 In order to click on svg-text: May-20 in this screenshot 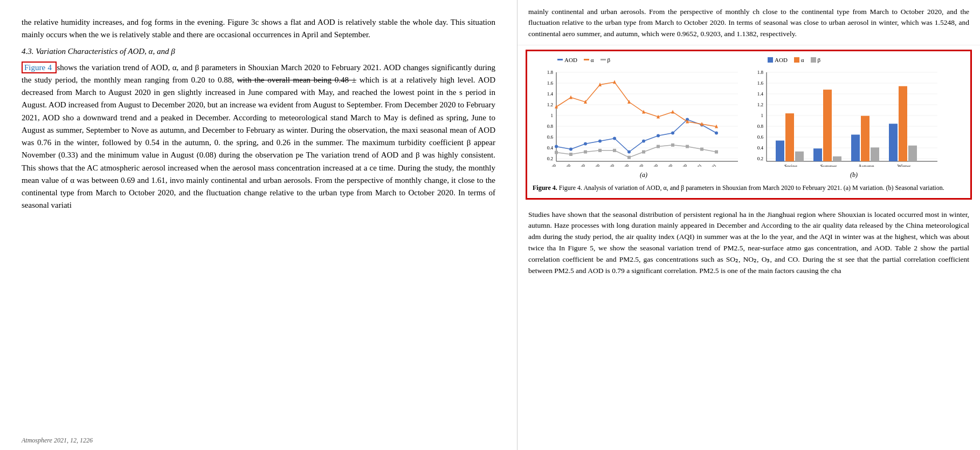, I will do `click(580, 165)`.